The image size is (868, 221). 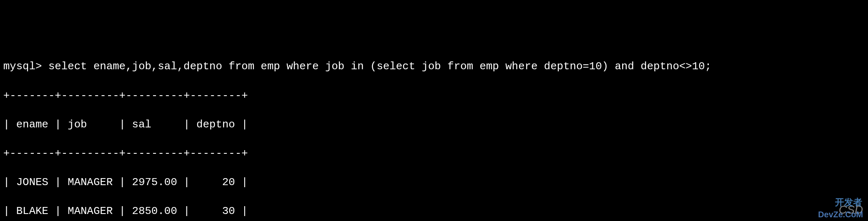 I want to click on table-row: | JONES | MANAGER | 2975.00 | 20 |, so click(x=434, y=182).